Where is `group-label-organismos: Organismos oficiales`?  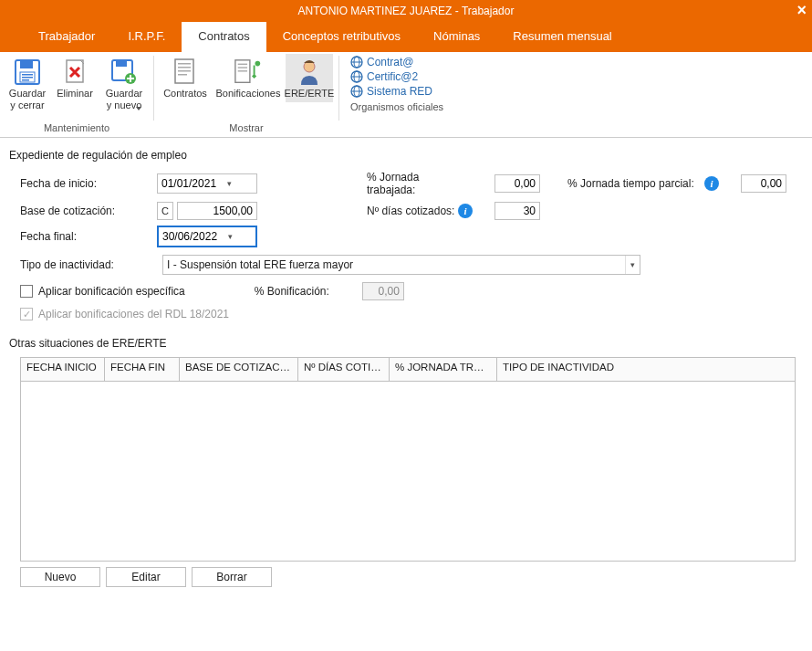 group-label-organismos: Organismos oficiales is located at coordinates (394, 107).